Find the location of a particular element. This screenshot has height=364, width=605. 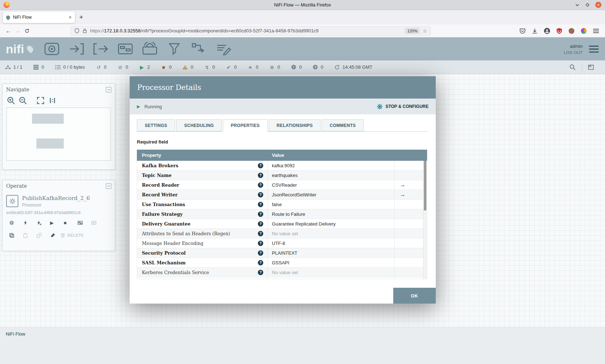

property-row: Failure Strategy ? Route to Failure is located at coordinates (282, 214).